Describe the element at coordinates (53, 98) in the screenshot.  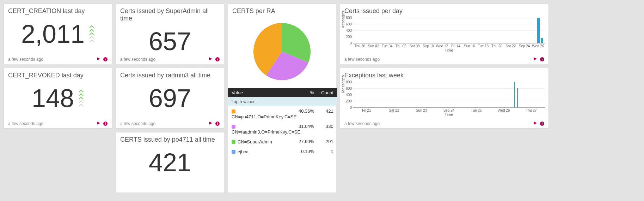
I see `metric-value: 148` at that location.